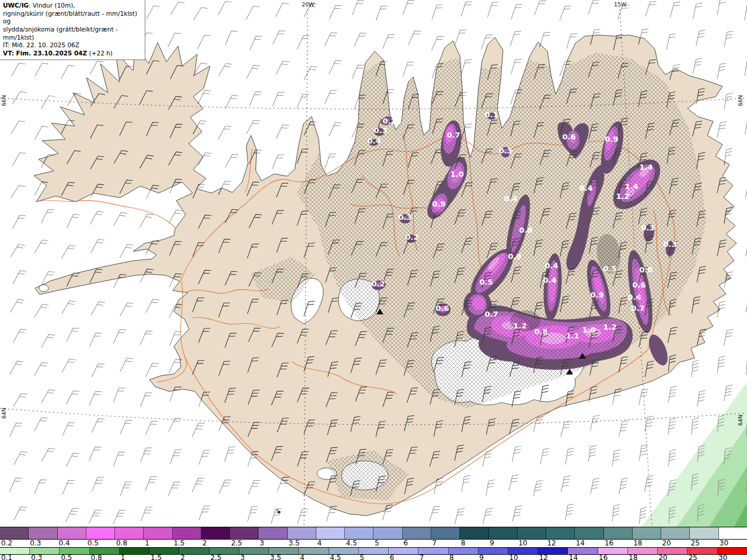 Image resolution: width=747 pixels, height=560 pixels. I want to click on sleet-snow-segment-label: 16, so click(617, 544).